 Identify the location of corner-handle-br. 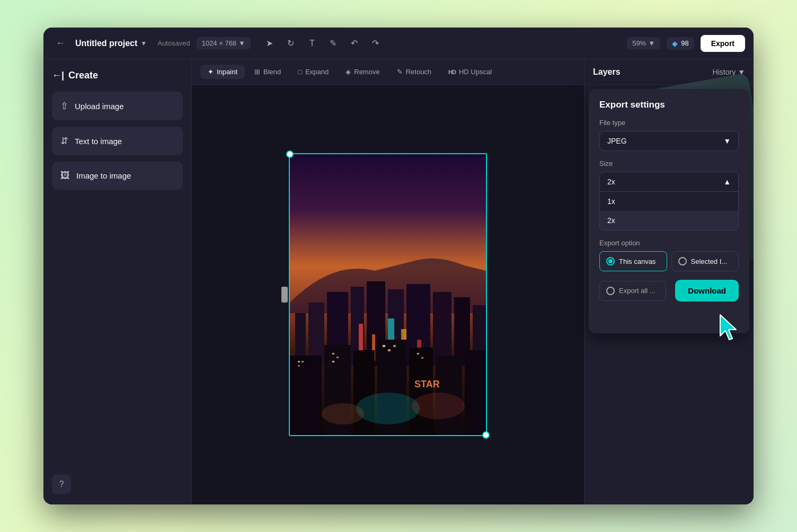
(486, 435).